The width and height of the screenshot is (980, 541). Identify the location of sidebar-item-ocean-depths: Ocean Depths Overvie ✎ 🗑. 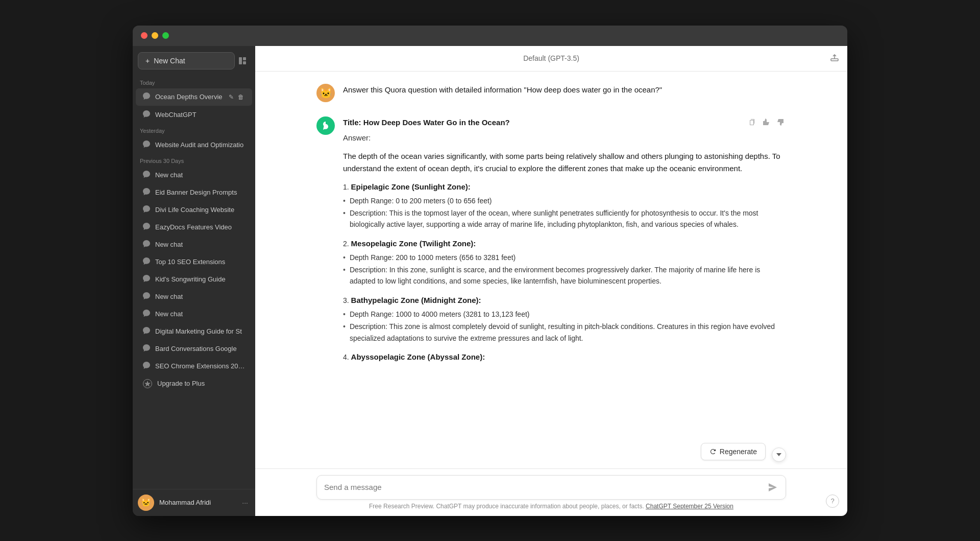
(194, 97).